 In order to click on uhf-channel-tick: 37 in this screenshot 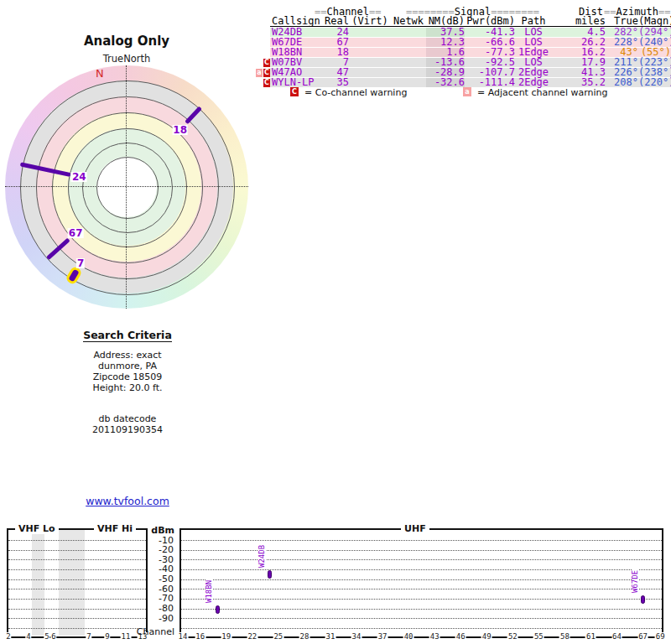, I will do `click(382, 637)`.